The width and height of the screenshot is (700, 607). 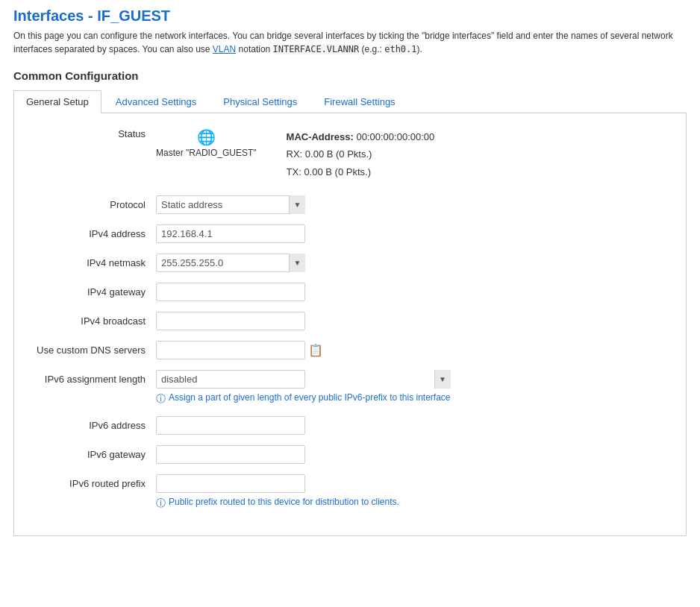 What do you see at coordinates (310, 397) in the screenshot?
I see `ipv6-assignment-help-text: Assign a part of given length of every p…` at bounding box center [310, 397].